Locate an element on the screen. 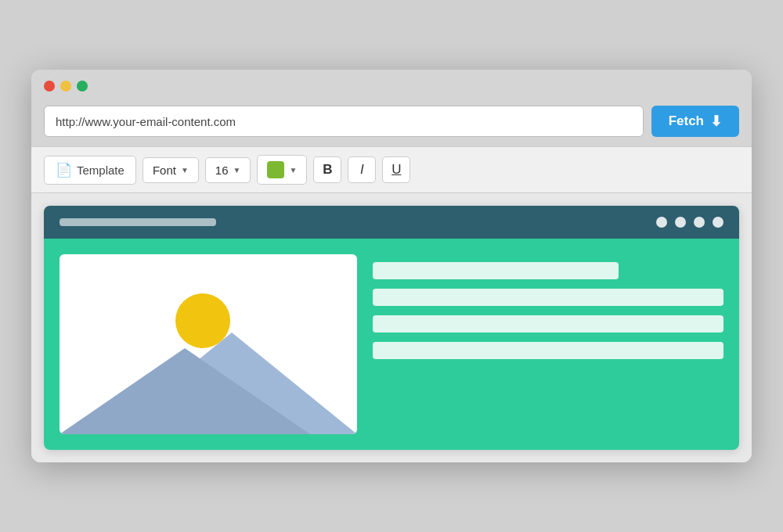 The height and width of the screenshot is (532, 783). font-chevron-icon: ▼ is located at coordinates (185, 171).